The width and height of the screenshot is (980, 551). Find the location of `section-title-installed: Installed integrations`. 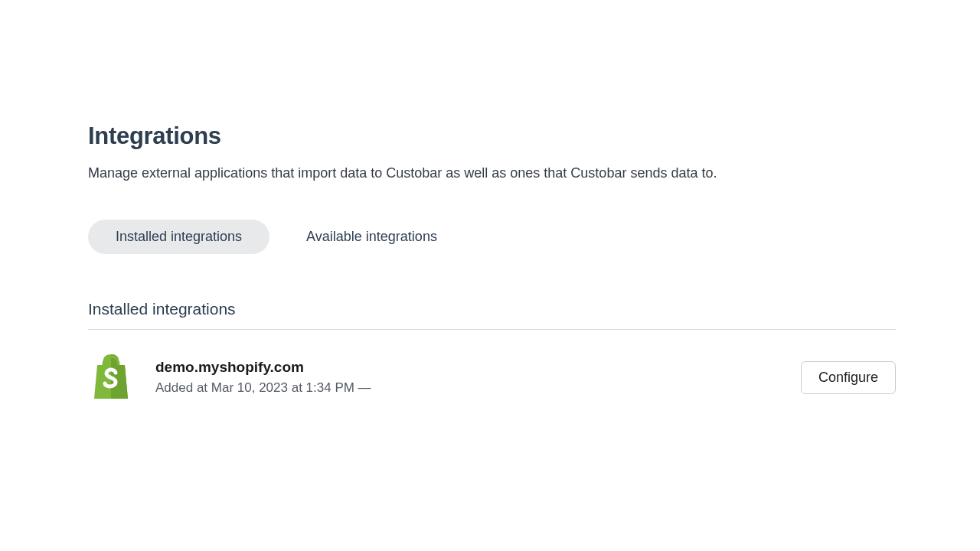

section-title-installed: Installed integrations is located at coordinates (492, 309).